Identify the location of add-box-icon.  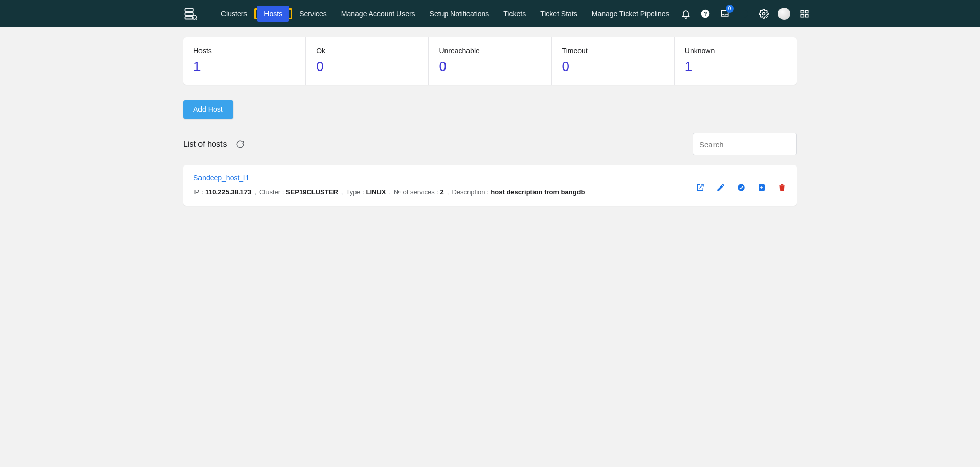
(762, 188).